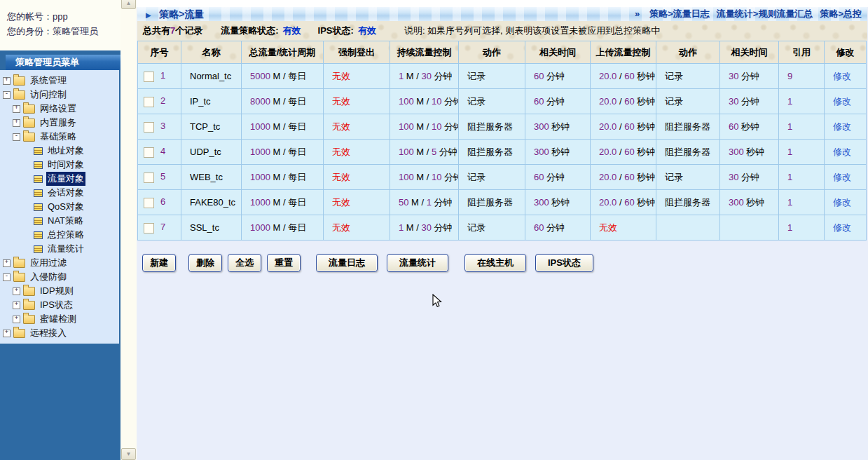  Describe the element at coordinates (66, 193) in the screenshot. I see `tree-item-label: 会话对象` at that location.